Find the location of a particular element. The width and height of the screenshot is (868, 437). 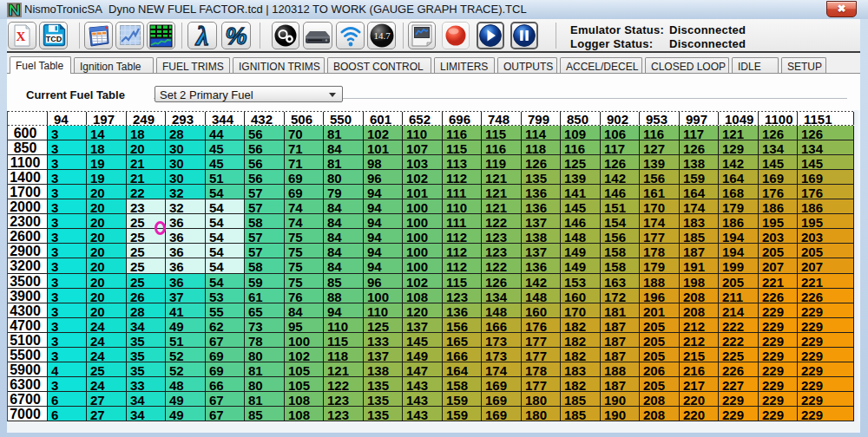

svg-text: TCD is located at coordinates (54, 39).